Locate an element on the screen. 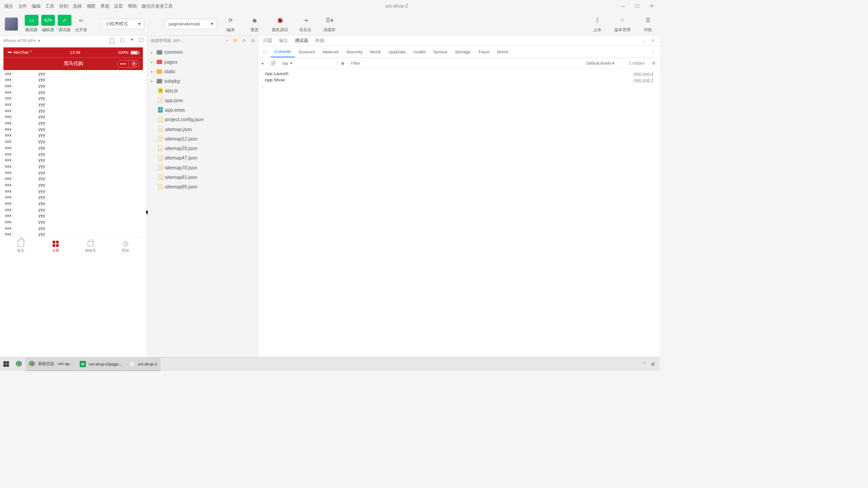 This screenshot has height=488, width=868. tree-item-sitemap.json: {}sitemap.json is located at coordinates (203, 129).